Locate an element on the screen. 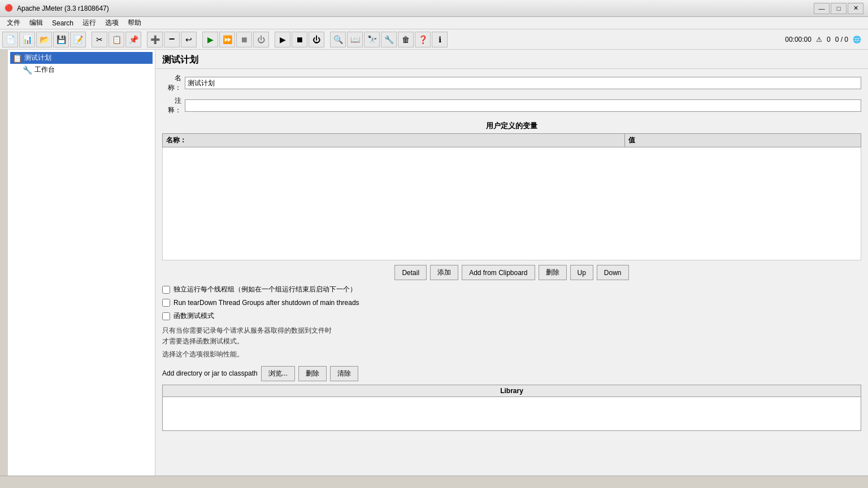  add-button: ➕ is located at coordinates (155, 40).